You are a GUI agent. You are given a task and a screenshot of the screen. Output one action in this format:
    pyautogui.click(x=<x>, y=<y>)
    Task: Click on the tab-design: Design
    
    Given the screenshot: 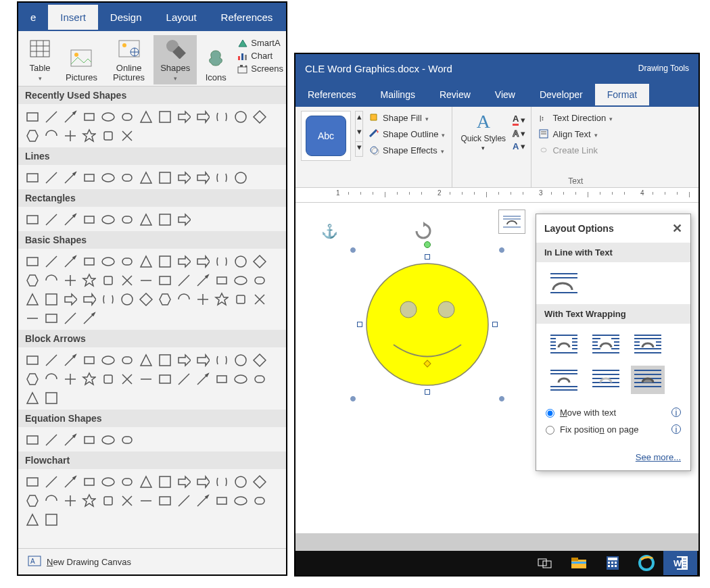 What is the action you would take?
    pyautogui.click(x=126, y=18)
    